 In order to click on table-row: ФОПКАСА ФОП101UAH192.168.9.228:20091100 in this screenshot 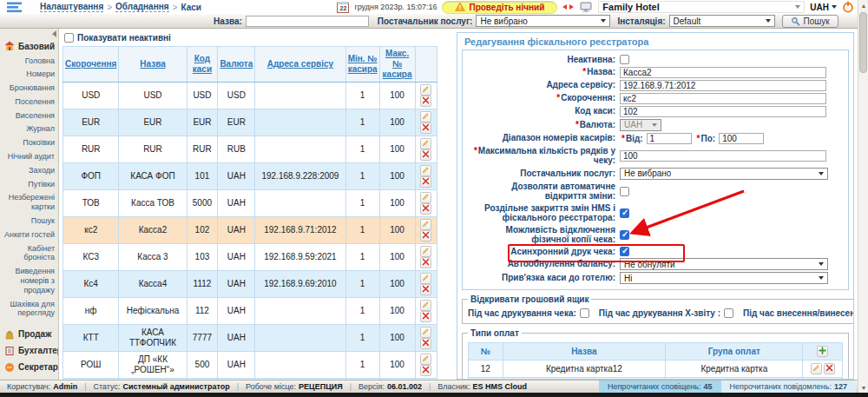, I will do `click(250, 177)`.